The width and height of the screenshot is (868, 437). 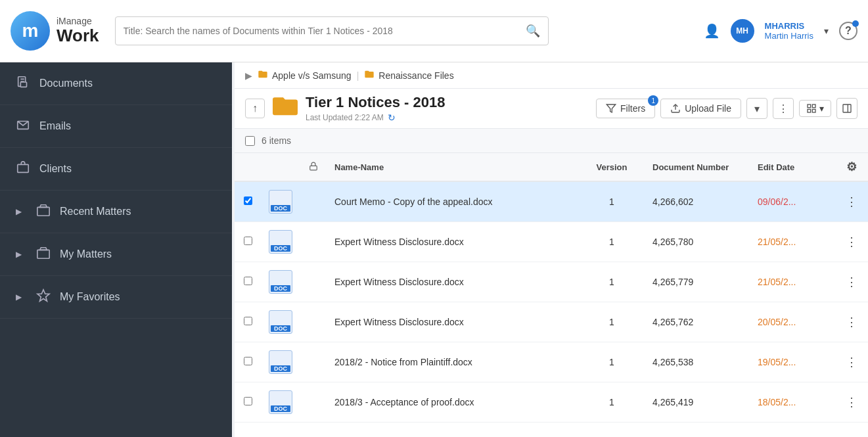 What do you see at coordinates (116, 126) in the screenshot?
I see `sidebar-item-emails: Emails` at bounding box center [116, 126].